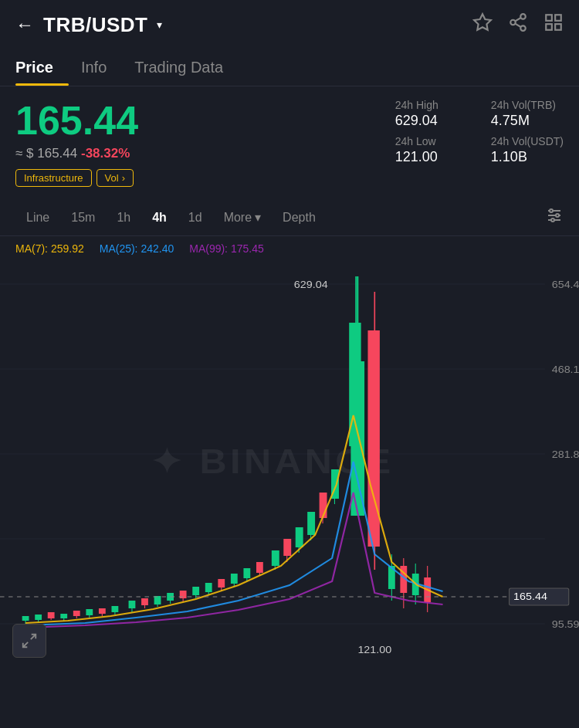 The image size is (579, 728). Describe the element at coordinates (554, 25) in the screenshot. I see `grid-icon` at that location.